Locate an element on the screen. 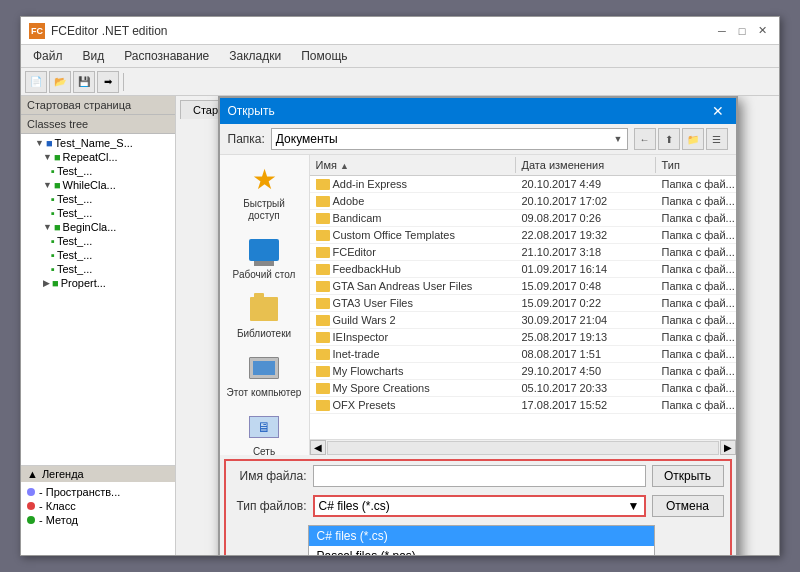 This screenshot has height=572, width=800. close-app-button: ✕ is located at coordinates (762, 31).